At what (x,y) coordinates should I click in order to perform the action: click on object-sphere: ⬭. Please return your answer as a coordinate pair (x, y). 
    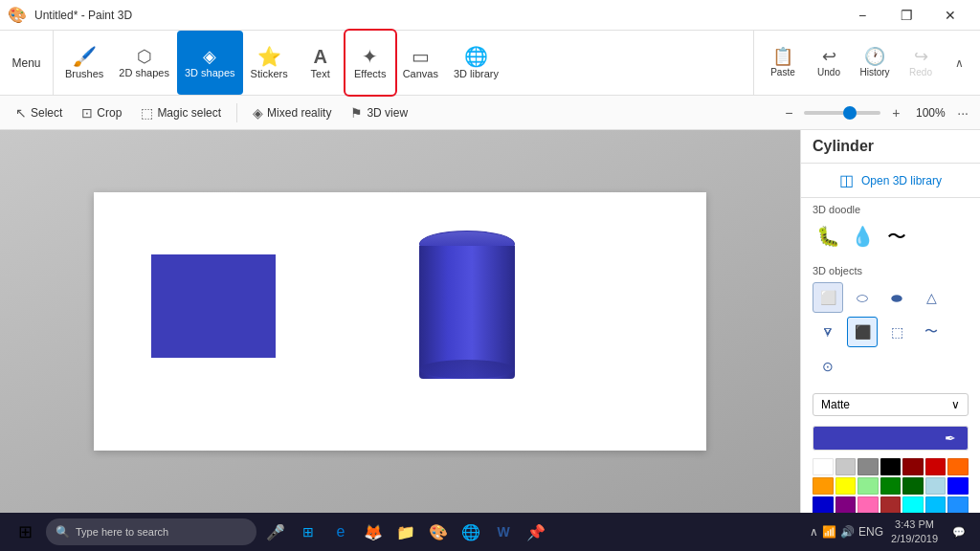
    Looking at the image, I should click on (862, 298).